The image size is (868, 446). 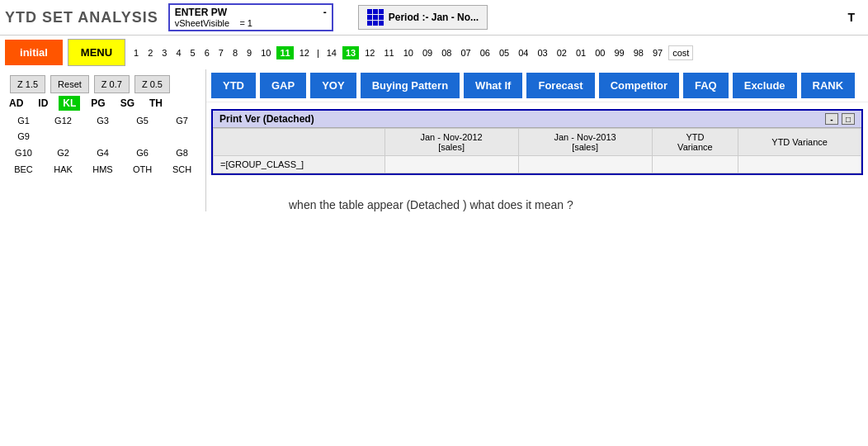 What do you see at coordinates (142, 153) in the screenshot?
I see `grp-g6: G6` at bounding box center [142, 153].